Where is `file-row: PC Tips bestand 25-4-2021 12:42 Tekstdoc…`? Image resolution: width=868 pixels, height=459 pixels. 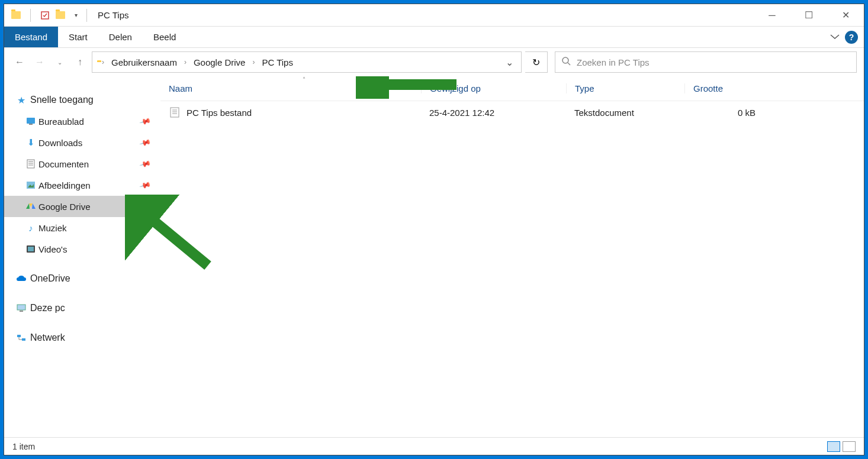 file-row: PC Tips bestand 25-4-2021 12:42 Tekstdoc… is located at coordinates (512, 112).